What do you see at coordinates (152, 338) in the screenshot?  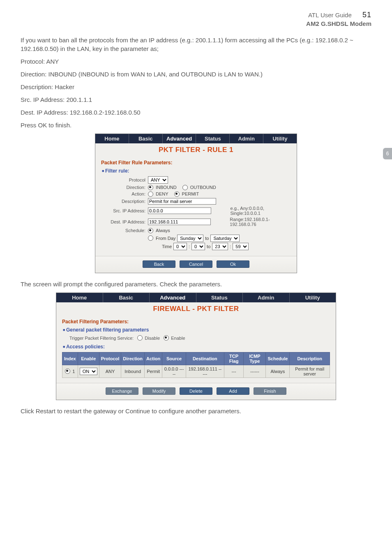 I see `text-disable: Disable` at bounding box center [152, 338].